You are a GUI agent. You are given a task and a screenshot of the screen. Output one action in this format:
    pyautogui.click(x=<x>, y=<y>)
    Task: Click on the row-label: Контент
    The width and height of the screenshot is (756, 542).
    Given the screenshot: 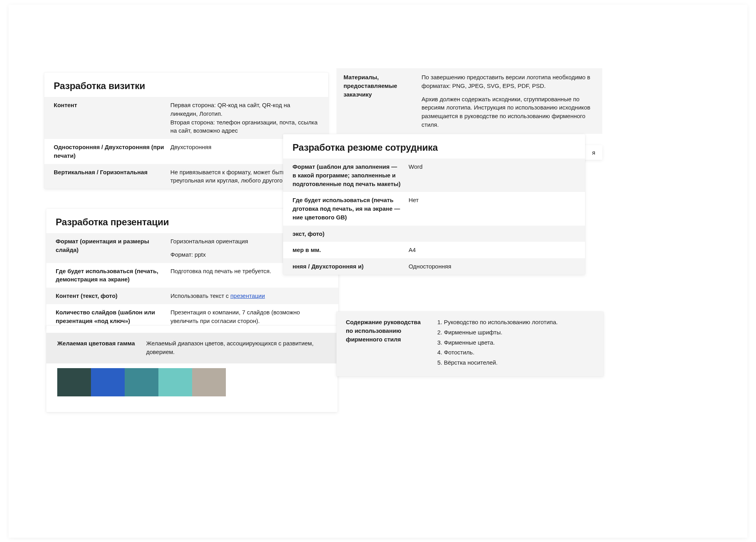 What is the action you would take?
    pyautogui.click(x=112, y=118)
    